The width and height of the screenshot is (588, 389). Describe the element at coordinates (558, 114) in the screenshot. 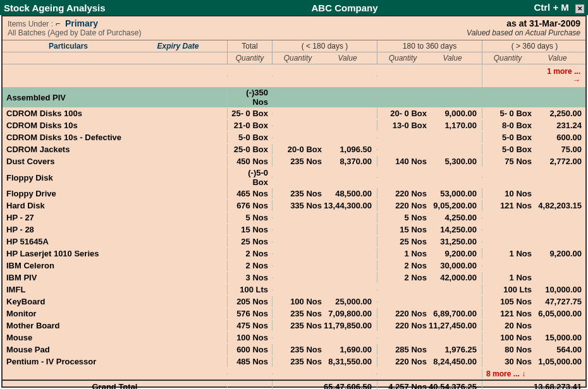

I see `row-b3-val: 2,250.00` at that location.